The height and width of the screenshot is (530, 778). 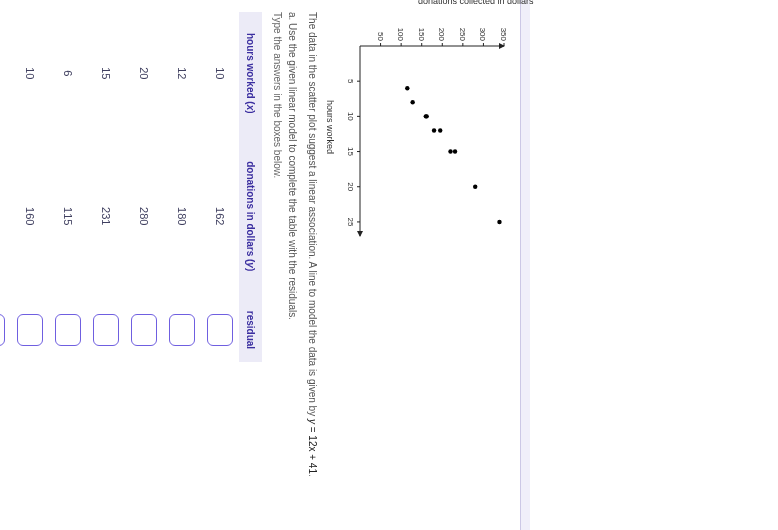 I want to click on cell-donations: 115, so click(x=68, y=216).